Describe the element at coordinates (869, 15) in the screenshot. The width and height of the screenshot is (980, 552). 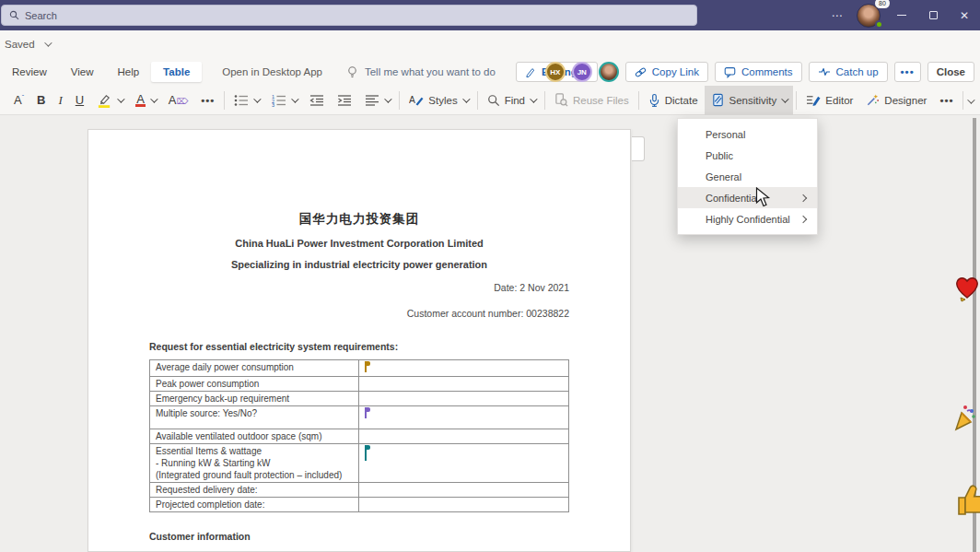
I see `profile-avatar: 80` at that location.